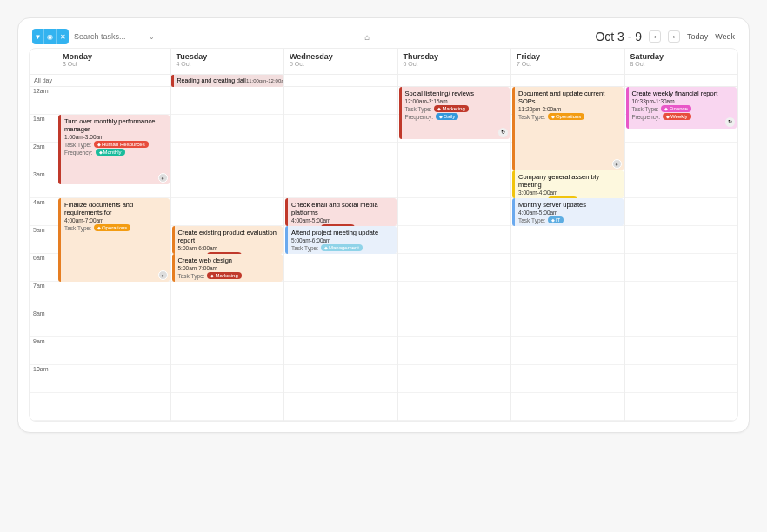  Describe the element at coordinates (341, 240) in the screenshot. I see `calendar-event: Attend project meeting update5:00am-6:00…` at that location.